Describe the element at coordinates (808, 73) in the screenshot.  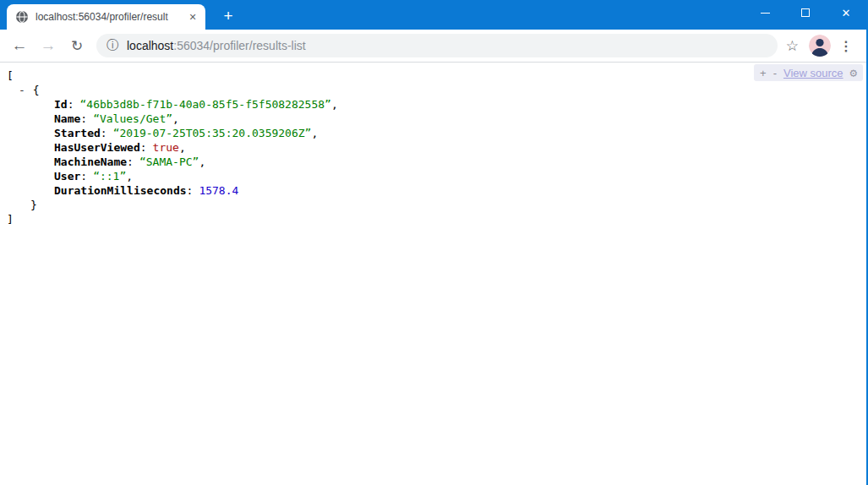
I see `jsonview-toolbar: + - View source ⚙` at that location.